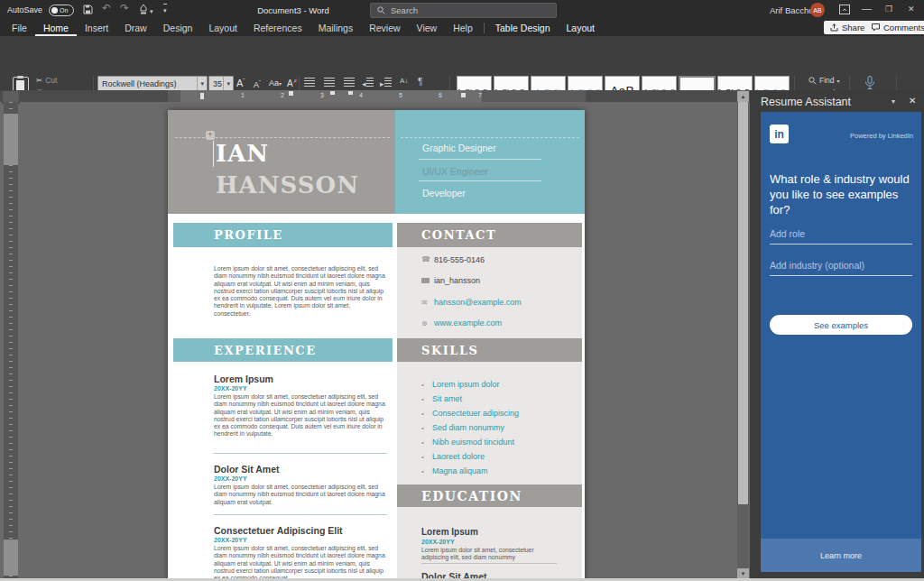 This screenshot has height=581, width=924. What do you see at coordinates (278, 29) in the screenshot?
I see `tab-references: References` at bounding box center [278, 29].